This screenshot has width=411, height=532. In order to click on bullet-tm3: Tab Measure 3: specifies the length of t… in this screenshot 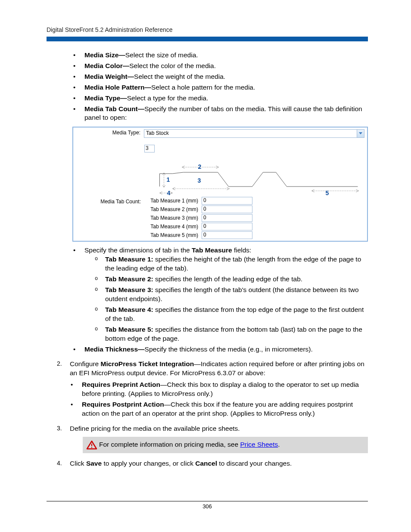, I will do `click(230, 295)`.